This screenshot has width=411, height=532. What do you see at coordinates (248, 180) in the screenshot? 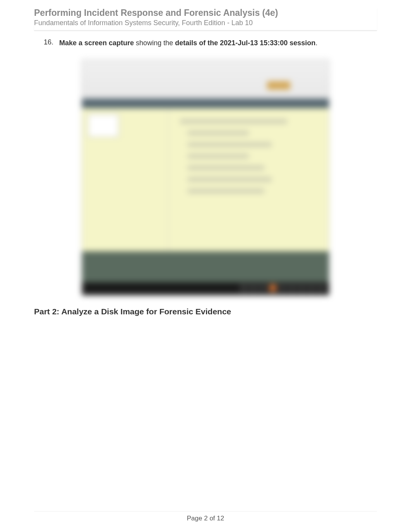
I see `screenshot-right-panel` at bounding box center [248, 180].